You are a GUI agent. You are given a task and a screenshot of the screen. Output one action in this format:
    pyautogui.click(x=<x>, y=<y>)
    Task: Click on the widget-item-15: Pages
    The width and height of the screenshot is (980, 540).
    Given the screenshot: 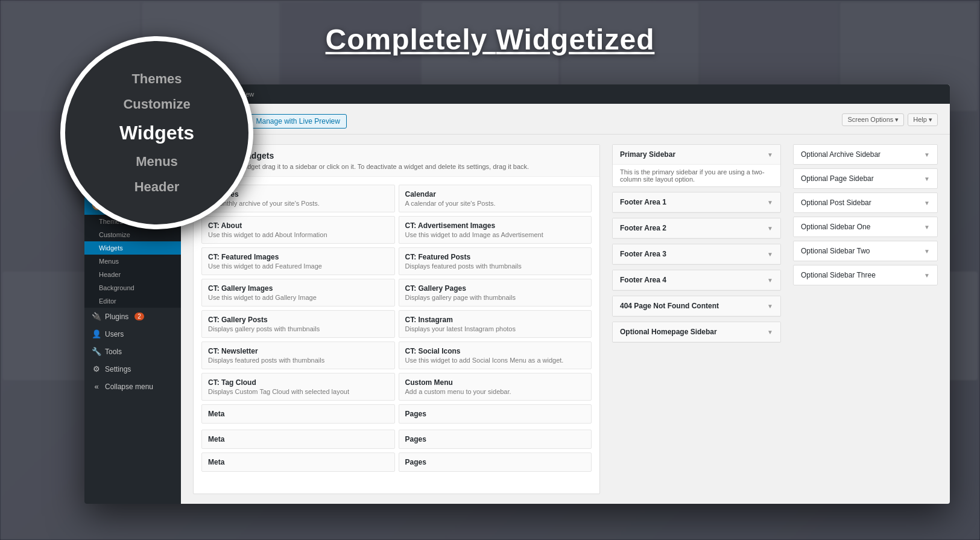 What is the action you would take?
    pyautogui.click(x=496, y=414)
    